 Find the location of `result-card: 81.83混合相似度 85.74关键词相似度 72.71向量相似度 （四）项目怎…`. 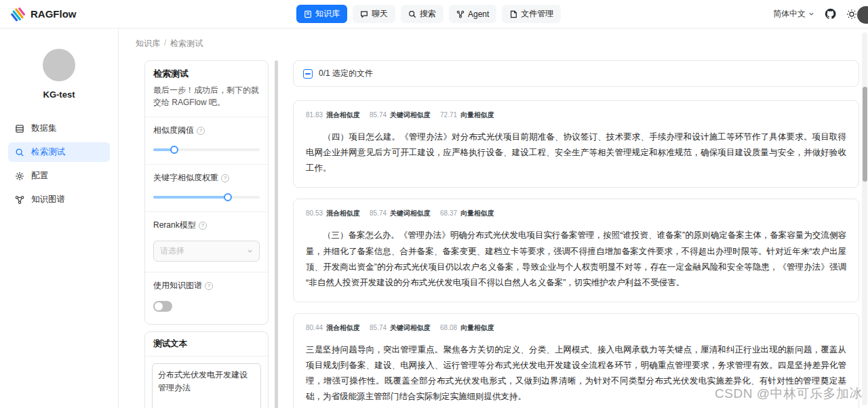

result-card: 81.83混合相似度 85.74关键词相似度 72.71向量相似度 （四）项目怎… is located at coordinates (576, 144).